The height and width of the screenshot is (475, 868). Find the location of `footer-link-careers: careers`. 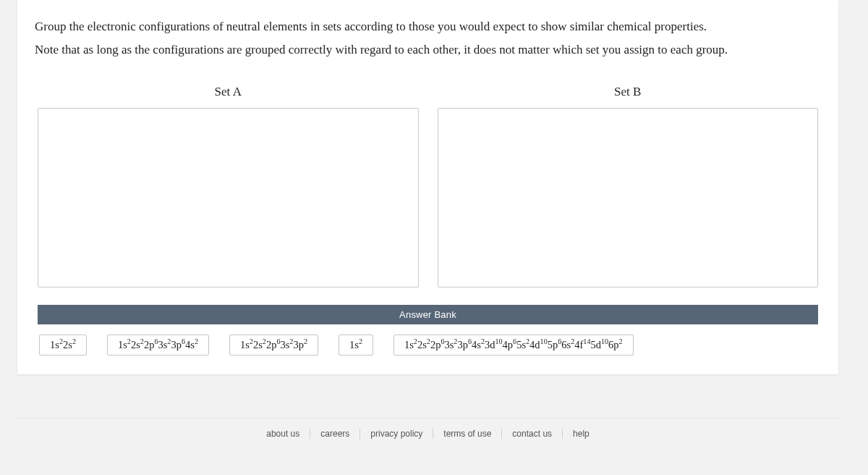

footer-link-careers: careers is located at coordinates (336, 434).